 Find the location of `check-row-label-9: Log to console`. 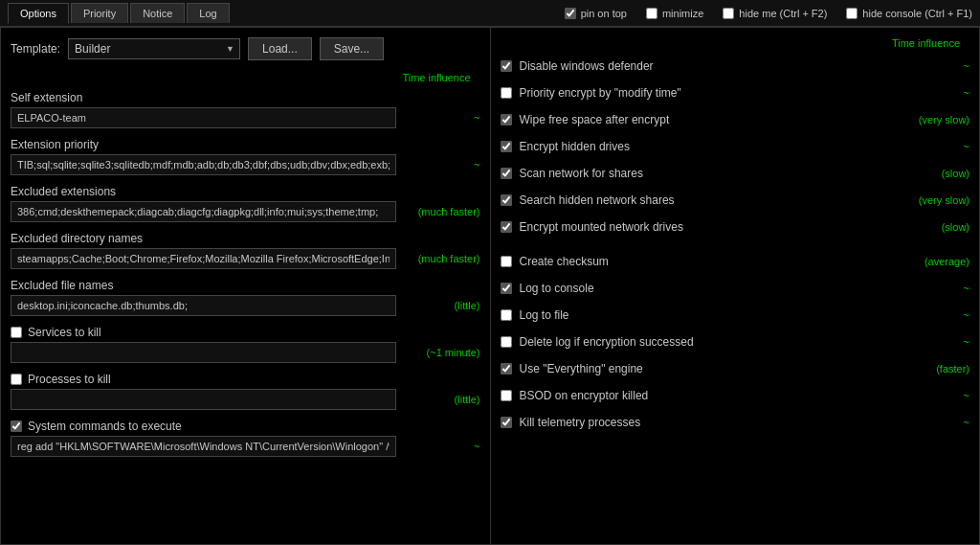

check-row-label-9: Log to console is located at coordinates (557, 288).